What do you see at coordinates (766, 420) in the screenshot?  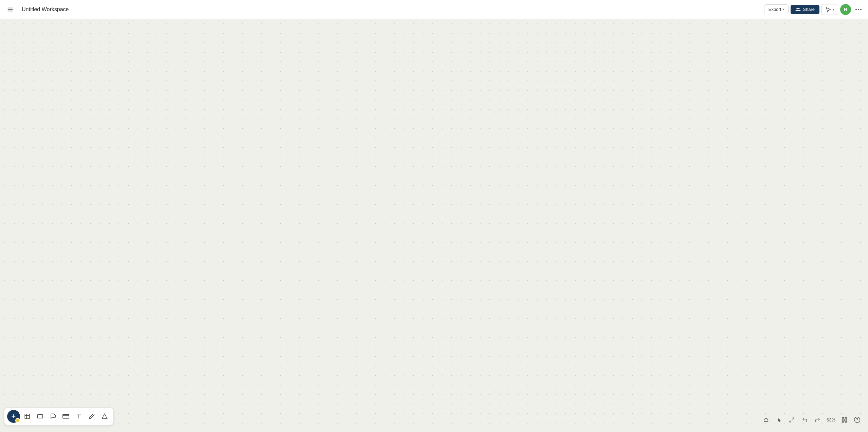 I see `cloud-save-button` at bounding box center [766, 420].